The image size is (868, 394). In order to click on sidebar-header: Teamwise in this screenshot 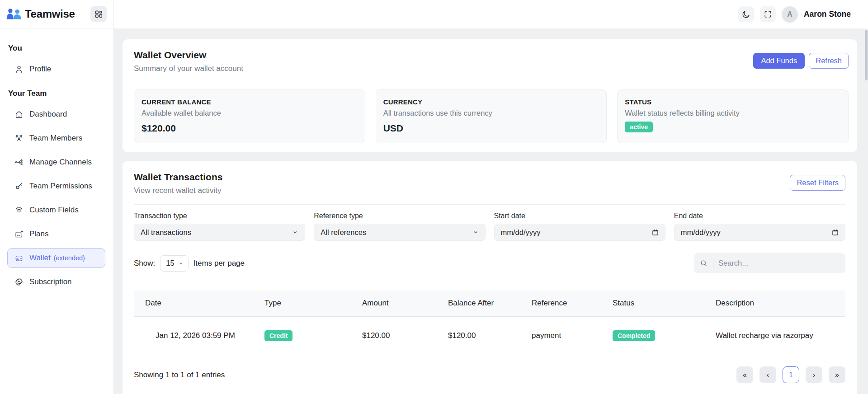, I will do `click(57, 14)`.